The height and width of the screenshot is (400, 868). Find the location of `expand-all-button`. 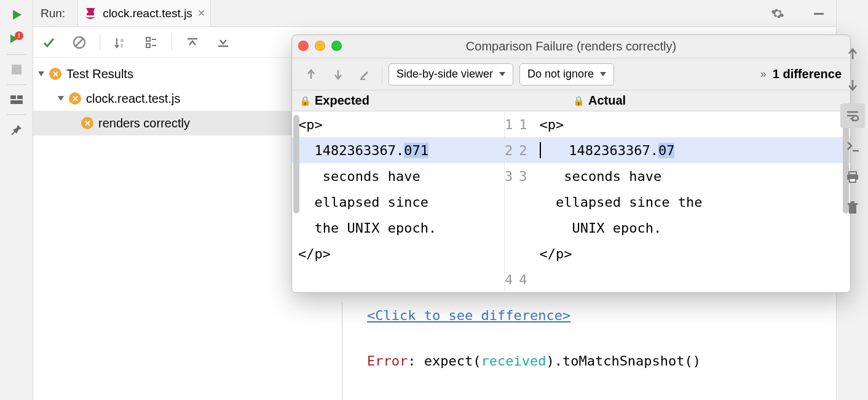

expand-all-button is located at coordinates (151, 42).